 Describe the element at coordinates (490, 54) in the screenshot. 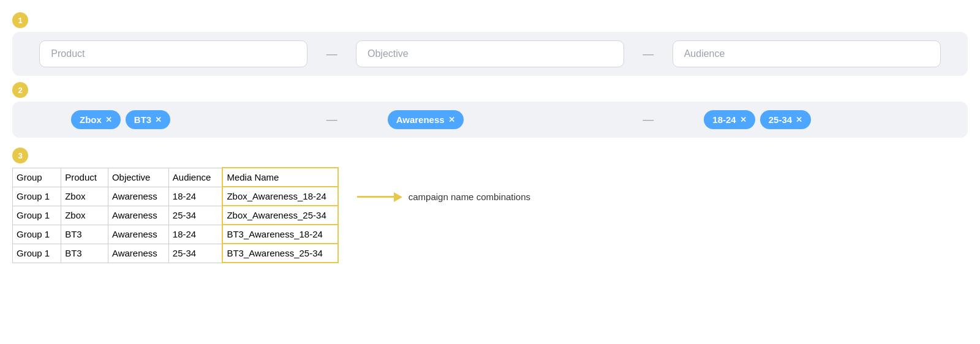

I see `objective-input: Objective` at that location.